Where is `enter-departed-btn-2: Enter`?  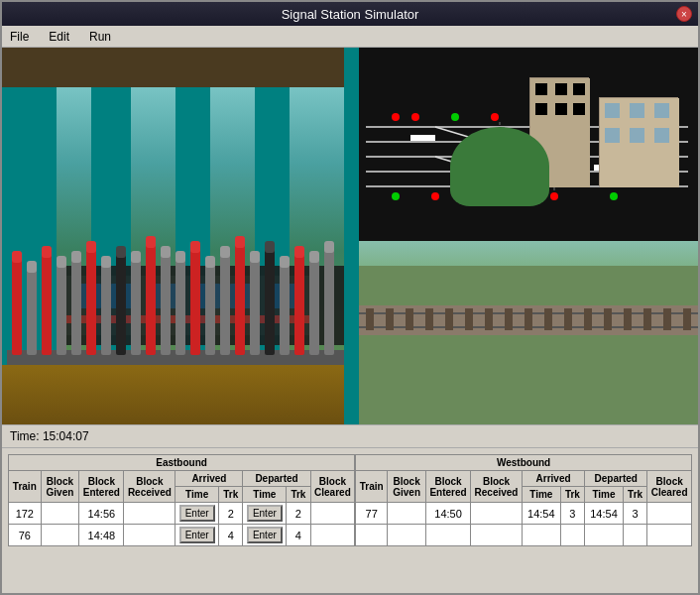 enter-departed-btn-2: Enter is located at coordinates (265, 536).